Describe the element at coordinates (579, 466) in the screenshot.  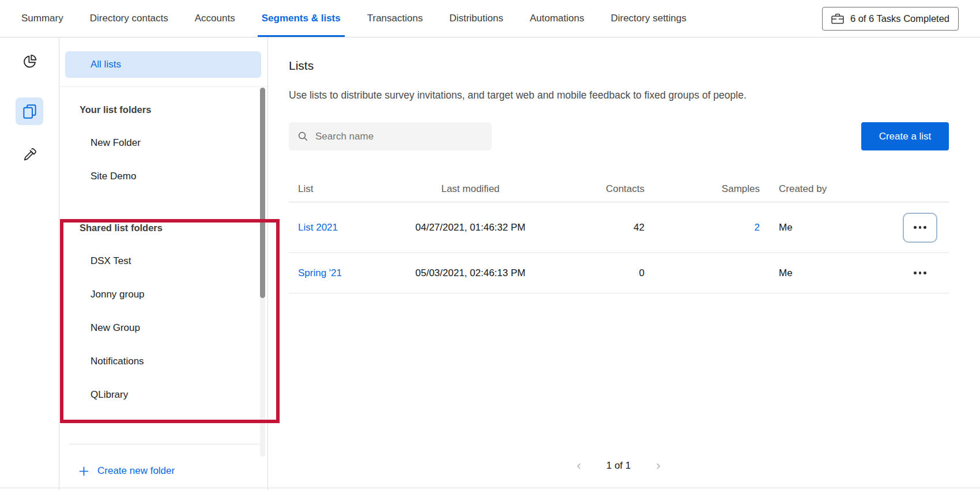
I see `prev-page-icon: ‹` at that location.